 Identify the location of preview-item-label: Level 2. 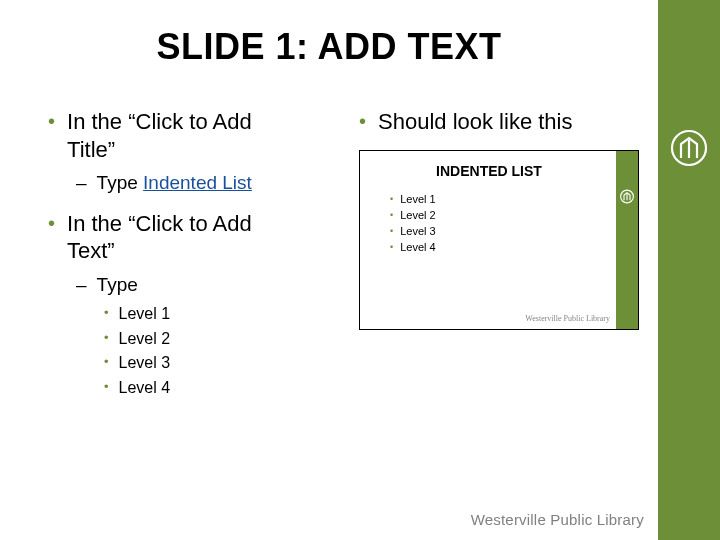
(418, 215).